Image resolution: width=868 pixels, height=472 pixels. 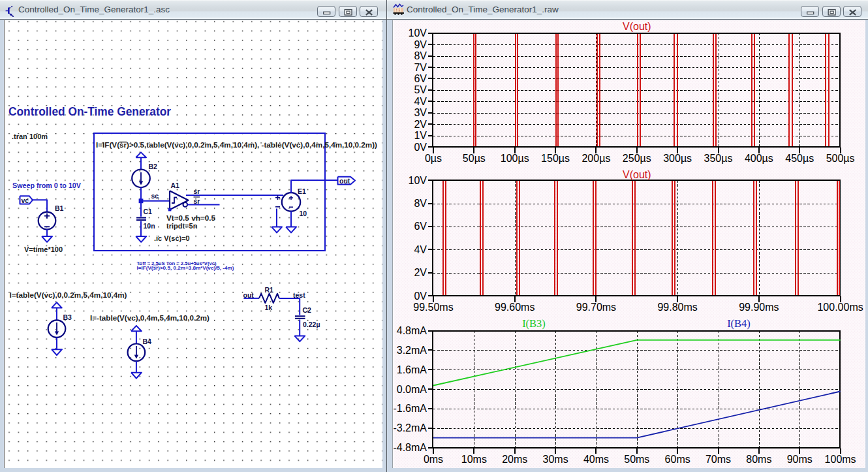 What do you see at coordinates (420, 44) in the screenshot?
I see `svg-text: 9V` at bounding box center [420, 44].